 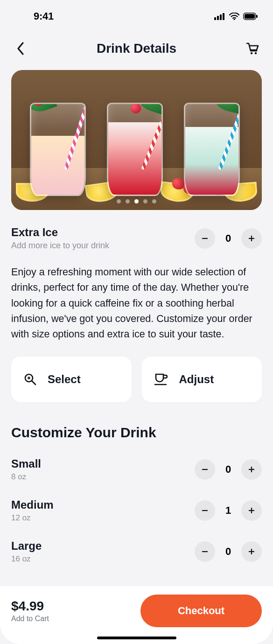 I want to click on size-stepper: 1, so click(x=228, y=511).